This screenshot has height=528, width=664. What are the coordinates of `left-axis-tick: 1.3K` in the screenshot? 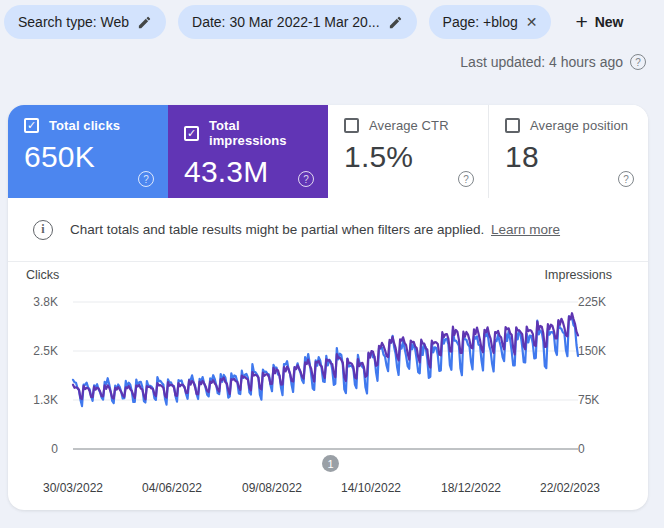 It's located at (33, 400).